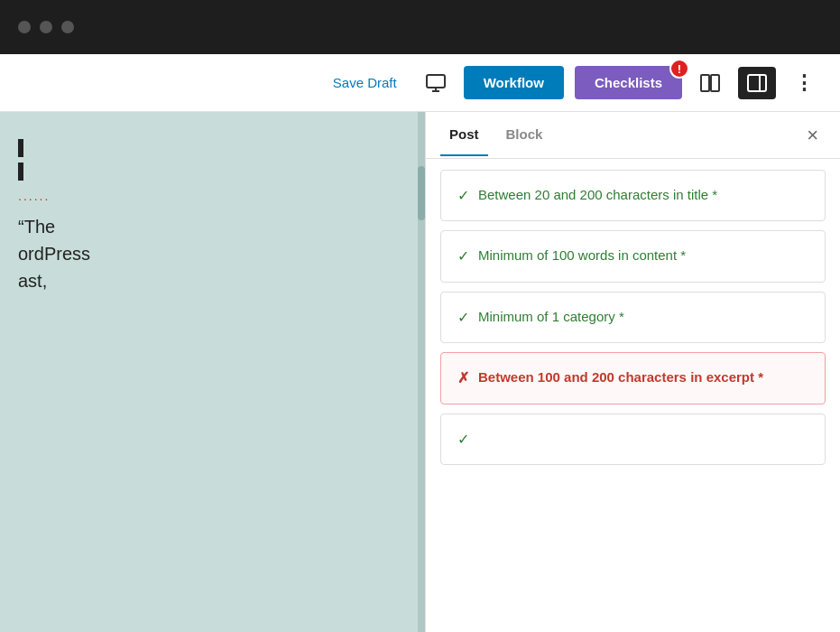 This screenshot has width=840, height=632. Describe the element at coordinates (805, 83) in the screenshot. I see `ellipsis-icon: ⋮` at that location.